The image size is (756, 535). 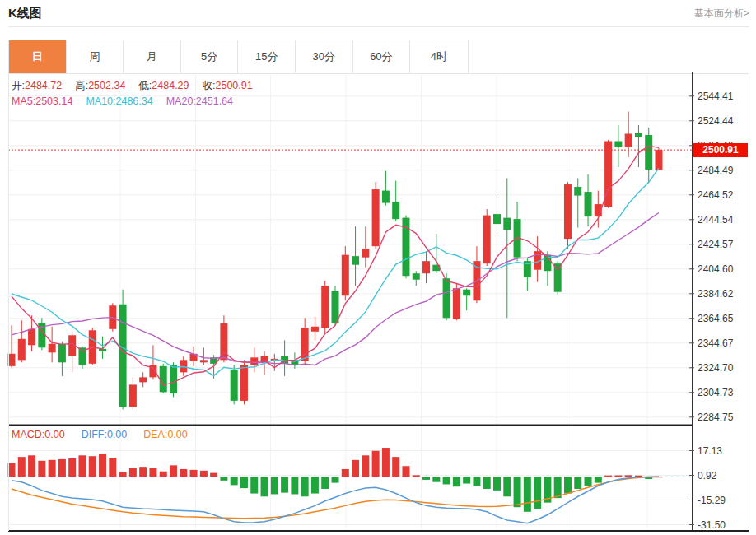 I want to click on macd-row-dea: DEA:0.00, so click(x=166, y=435).